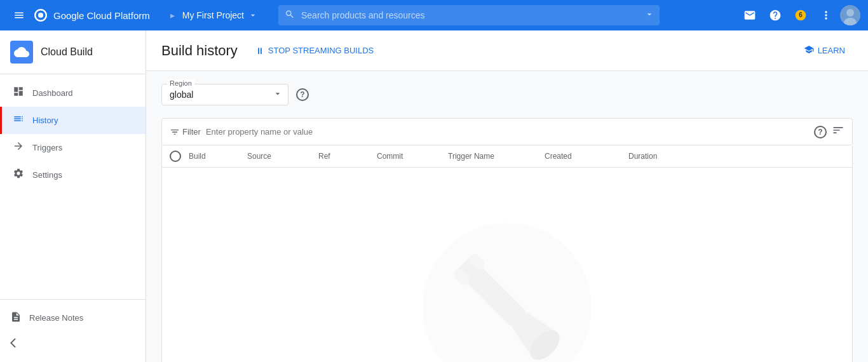 This screenshot has height=362, width=868. Describe the element at coordinates (67, 52) in the screenshot. I see `service-name: Cloud Build` at that location.